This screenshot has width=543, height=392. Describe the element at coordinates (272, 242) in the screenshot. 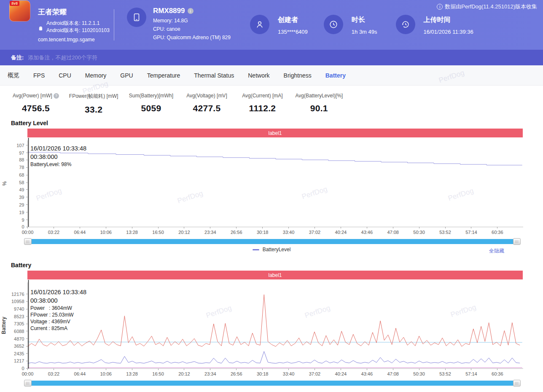

I see `battery-level-scrollbar: ||| |||` at that location.